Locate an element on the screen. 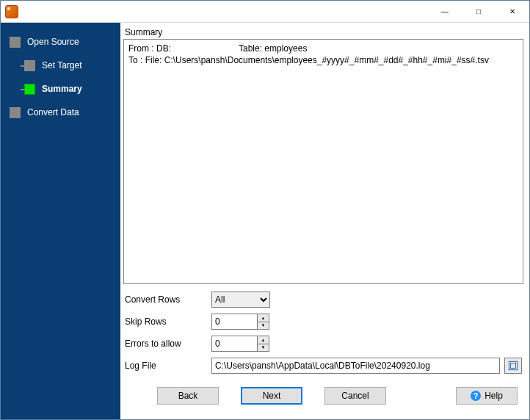  nav-label: Set Target is located at coordinates (62, 65).